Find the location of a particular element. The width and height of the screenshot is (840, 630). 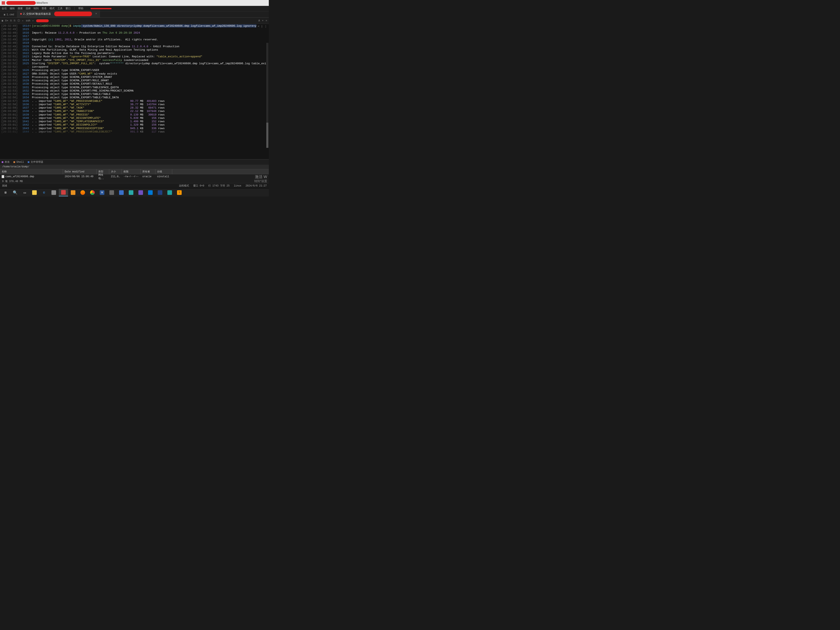

line-content: . . imported "CAMS_WF"."WF_DESIGNTEMPLAT… is located at coordinates (150, 118).